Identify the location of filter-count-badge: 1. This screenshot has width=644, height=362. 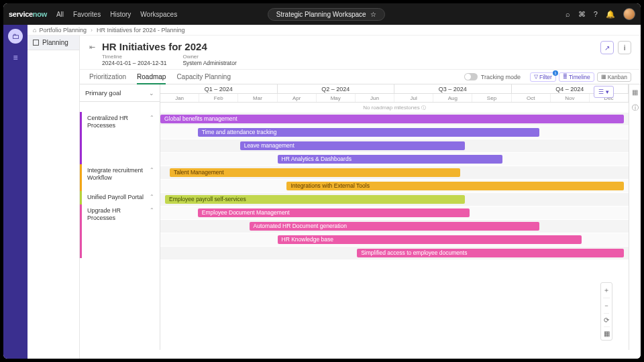
(555, 73).